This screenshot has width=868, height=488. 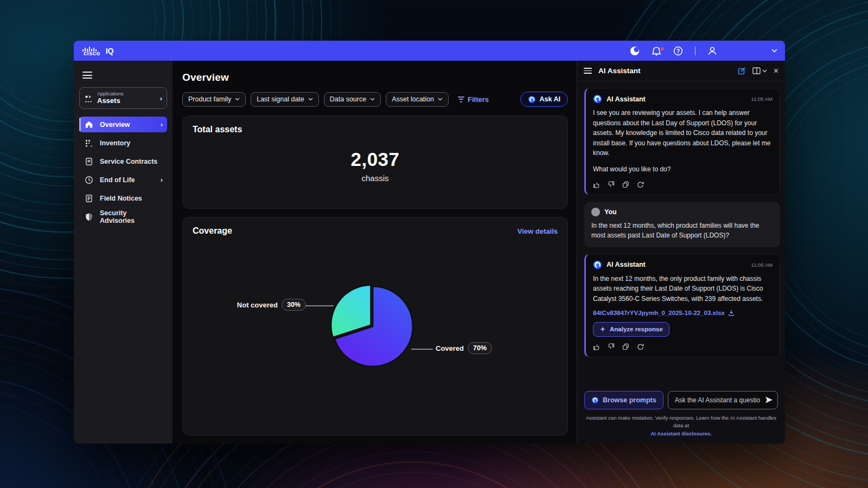 What do you see at coordinates (285, 100) in the screenshot?
I see `filter-last-signal-date: Last signal date` at bounding box center [285, 100].